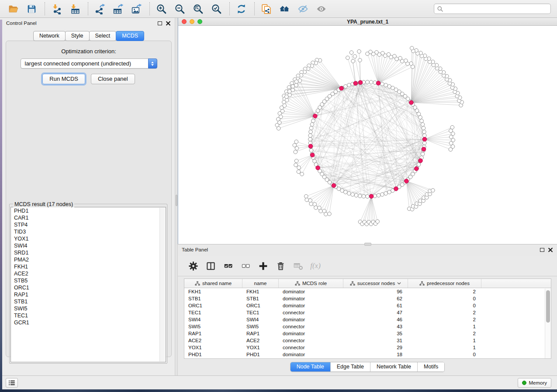 Image resolution: width=557 pixels, height=392 pixels. What do you see at coordinates (550, 250) in the screenshot?
I see `close-table-panel-icon` at bounding box center [550, 250].